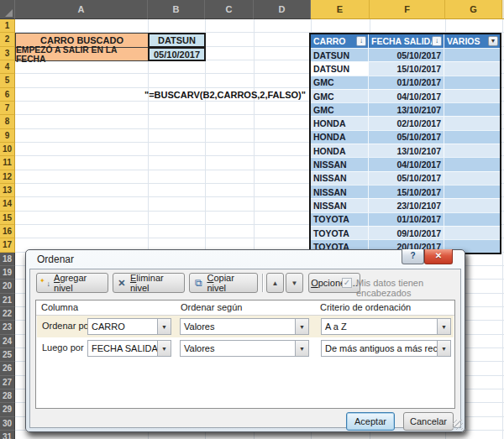 This screenshot has height=439, width=504. Describe the element at coordinates (8, 342) in the screenshot. I see `row-header-24: 24` at that location.